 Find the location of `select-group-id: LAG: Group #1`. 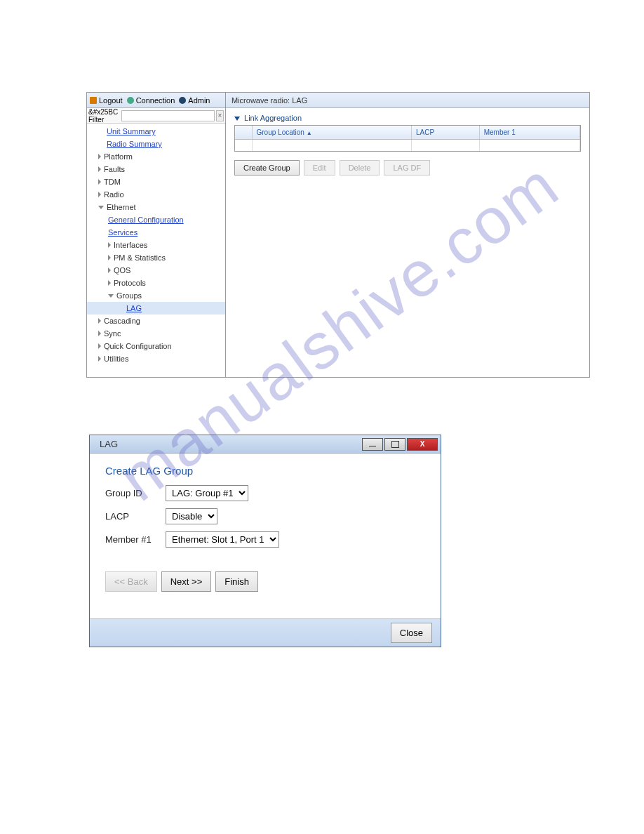

select-group-id: LAG: Group #1 is located at coordinates (207, 493).